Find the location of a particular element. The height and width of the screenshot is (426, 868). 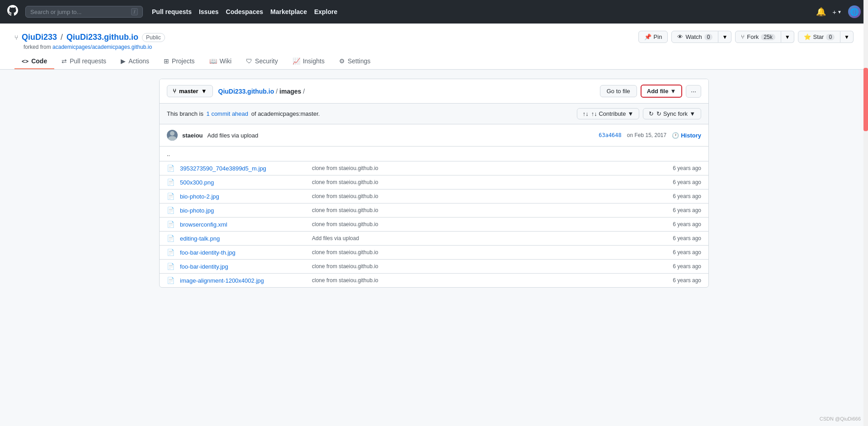

watch-caret-button: ▼ is located at coordinates (725, 37).